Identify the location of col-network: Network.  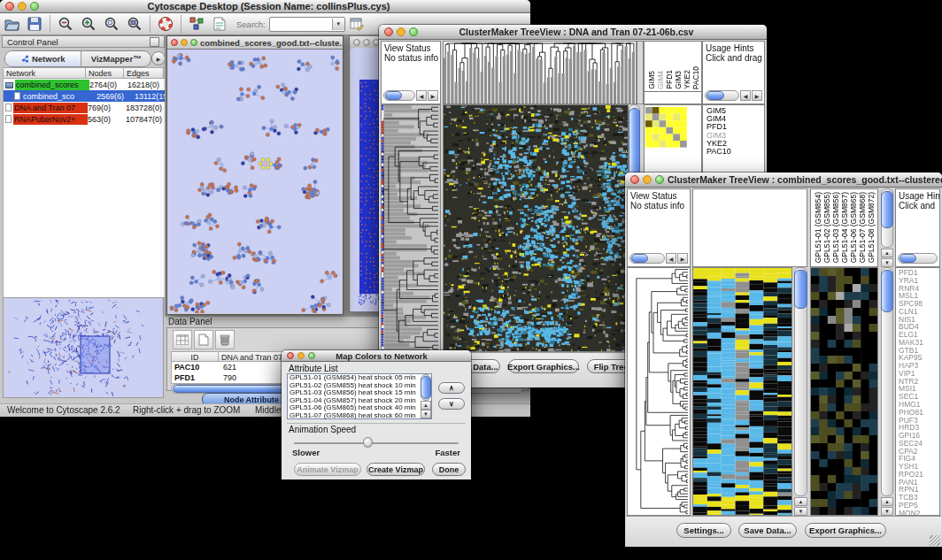
(44, 73).